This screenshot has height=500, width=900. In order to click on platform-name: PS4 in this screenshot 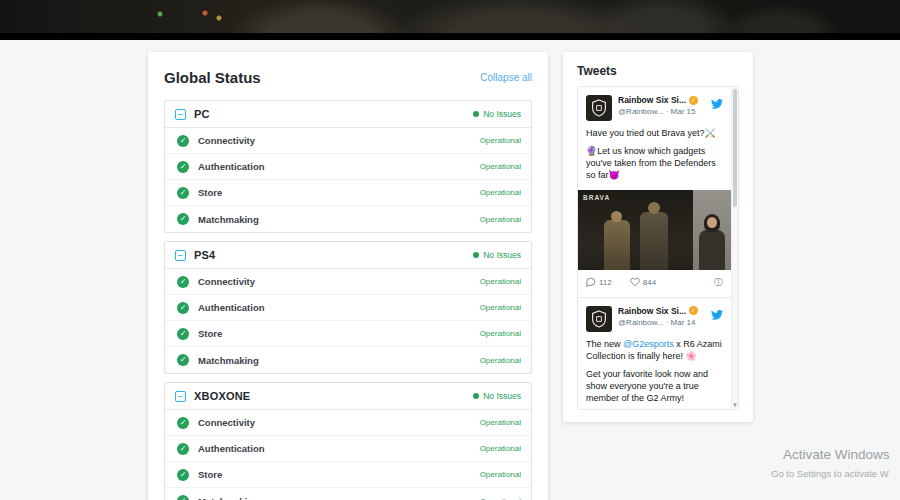, I will do `click(334, 255)`.